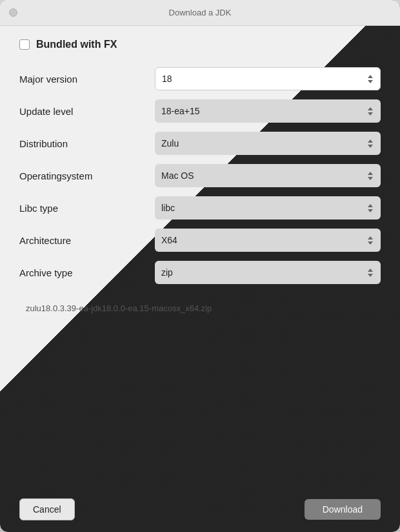  I want to click on libc-select: libc musl, so click(268, 208).